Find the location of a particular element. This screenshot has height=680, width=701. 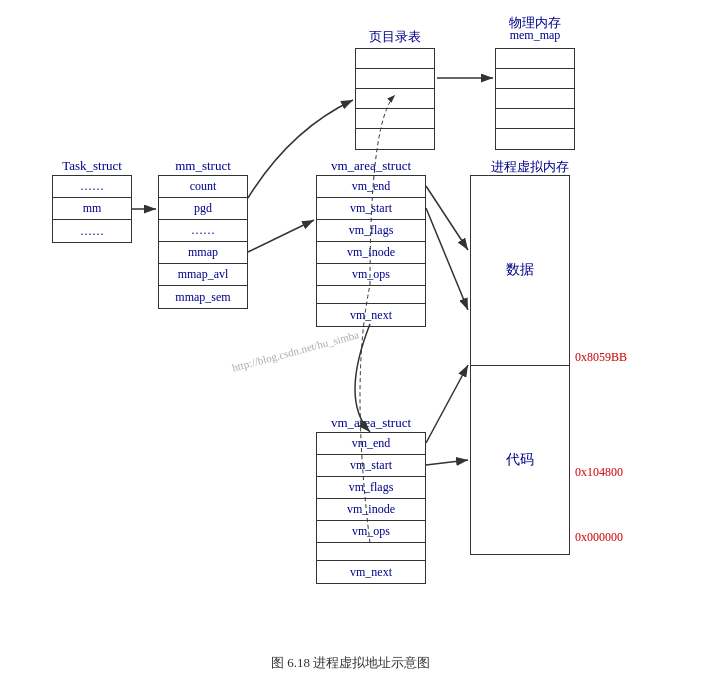

mem-map-label: mem_map is located at coordinates (535, 36).